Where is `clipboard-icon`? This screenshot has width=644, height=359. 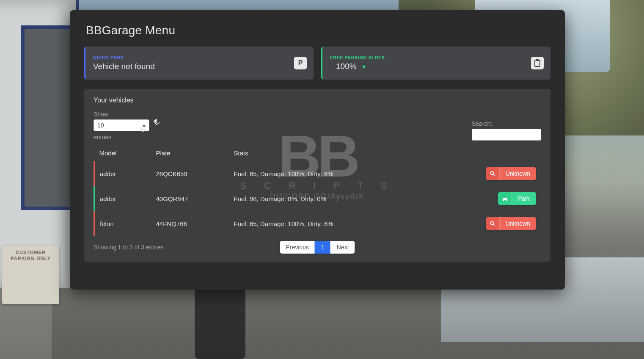
clipboard-icon is located at coordinates (537, 63).